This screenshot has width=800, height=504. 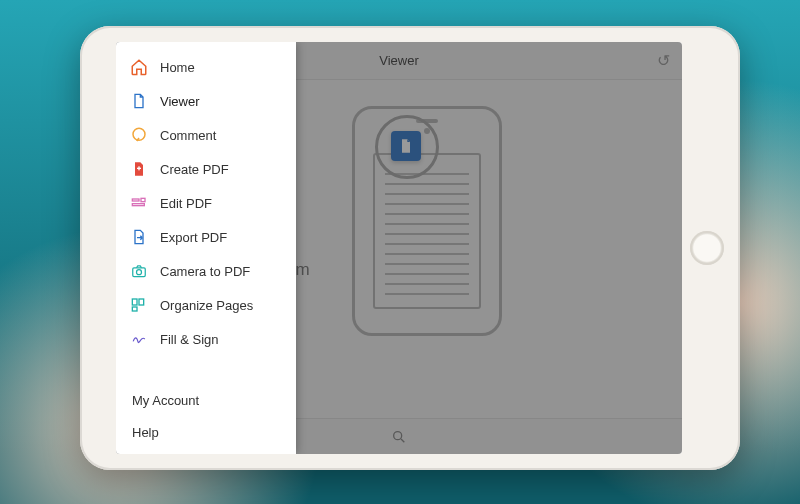 What do you see at coordinates (206, 271) in the screenshot?
I see `sidebar-item-camera-to-pdf: Camera to PDF` at bounding box center [206, 271].